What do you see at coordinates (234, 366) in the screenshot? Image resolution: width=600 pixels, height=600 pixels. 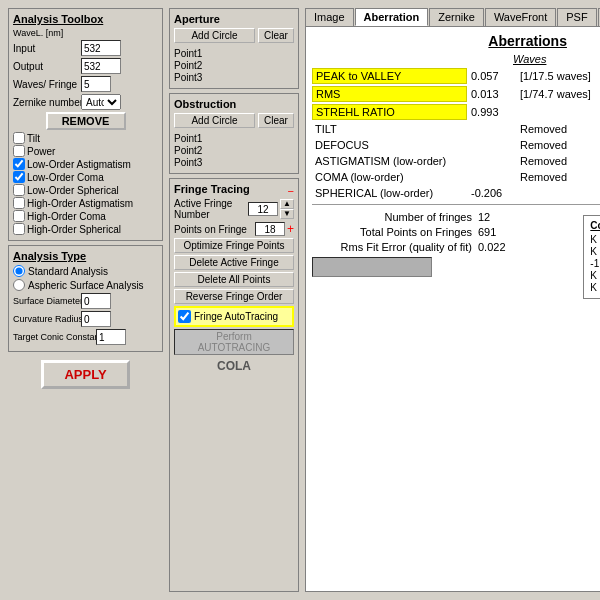 I see `cola-label: COLA` at bounding box center [234, 366].